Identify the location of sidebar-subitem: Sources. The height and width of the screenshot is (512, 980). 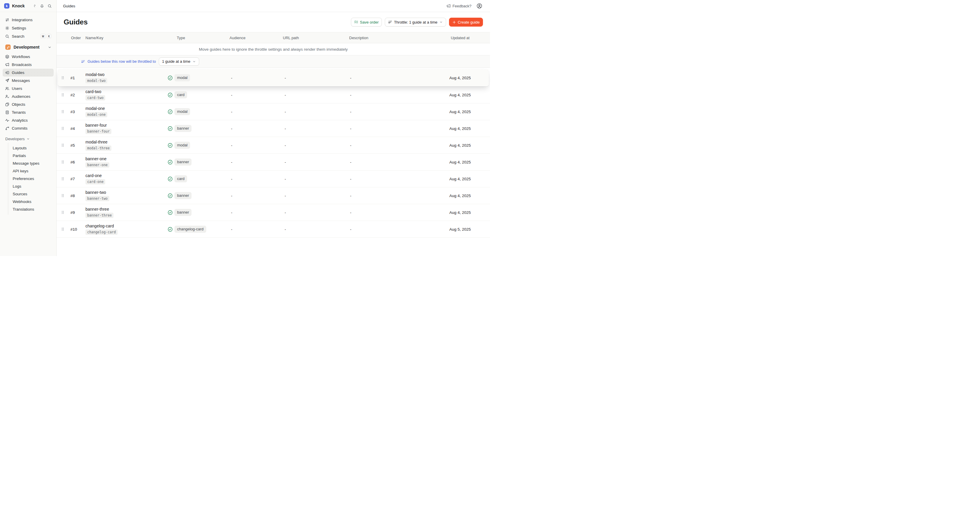
(32, 194).